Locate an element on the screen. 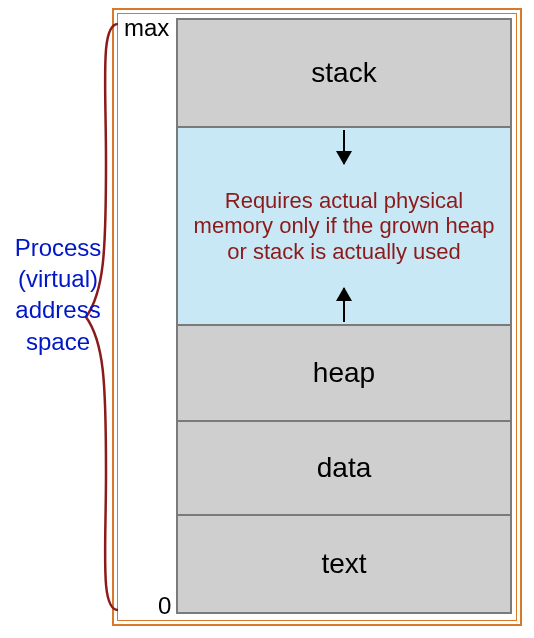  caption-line-3: address is located at coordinates (58, 310).